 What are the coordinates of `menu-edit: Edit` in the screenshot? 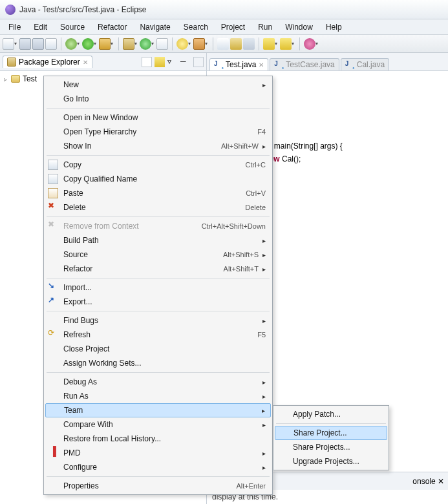 It's located at (40, 27).